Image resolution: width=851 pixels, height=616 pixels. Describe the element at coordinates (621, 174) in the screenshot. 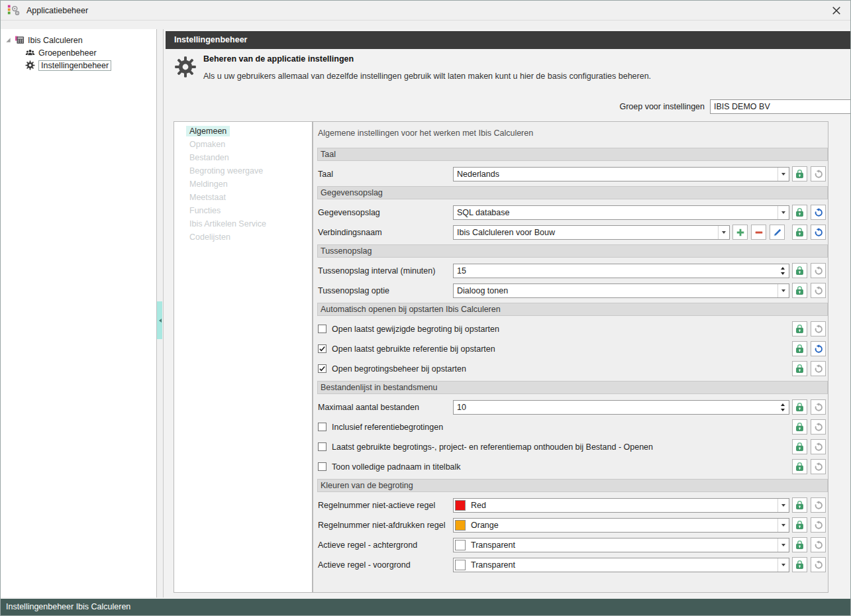

I see `taal-combobox: Nederlands` at that location.